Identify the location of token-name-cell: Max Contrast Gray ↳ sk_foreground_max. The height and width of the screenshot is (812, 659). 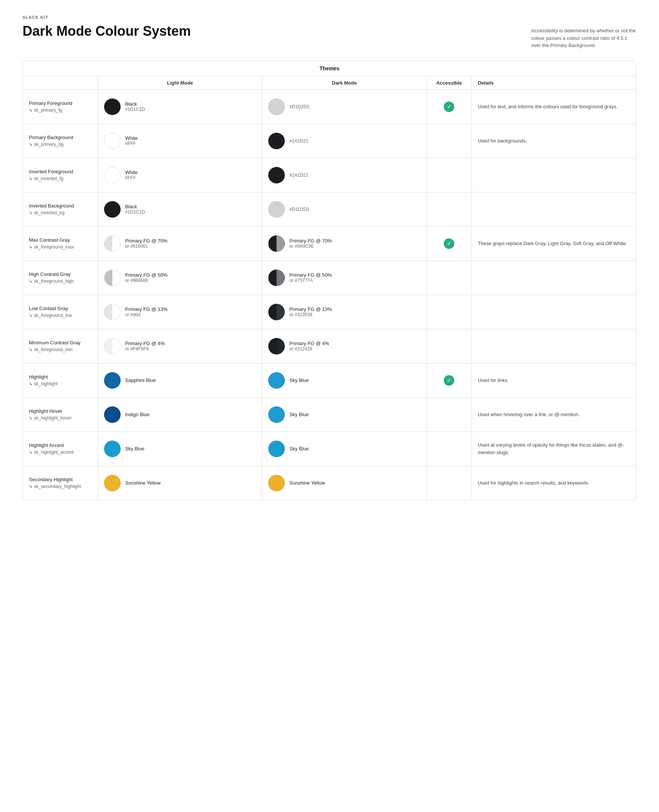
(60, 244).